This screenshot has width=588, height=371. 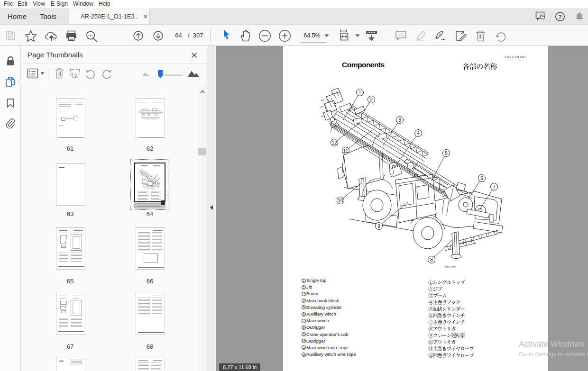 I want to click on svg-text: 5, so click(x=446, y=154).